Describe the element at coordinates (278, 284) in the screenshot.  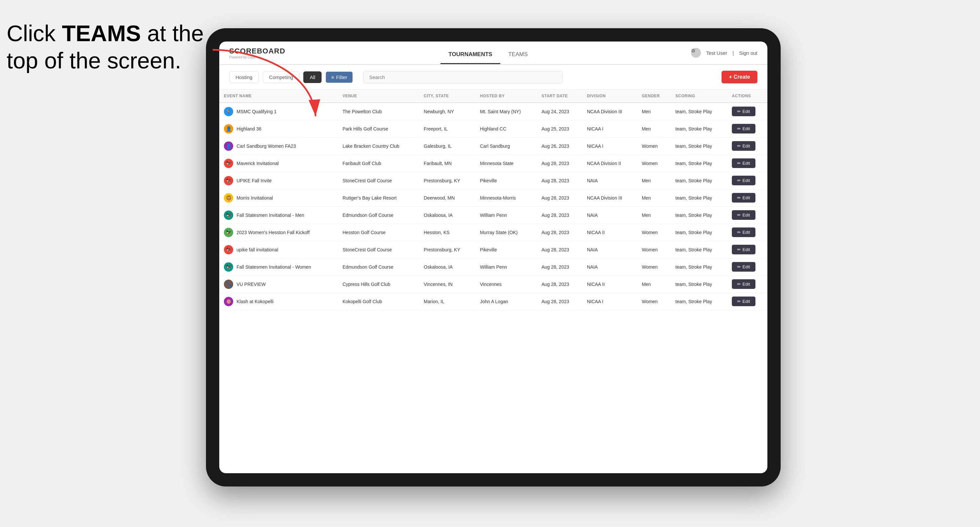
I see `event-name-cell: 🐾 VU PREVIEW` at that location.